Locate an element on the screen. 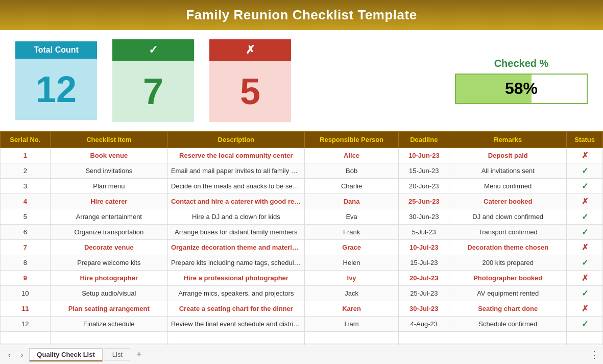 This screenshot has width=603, height=364. cell-person: Dana is located at coordinates (351, 202).